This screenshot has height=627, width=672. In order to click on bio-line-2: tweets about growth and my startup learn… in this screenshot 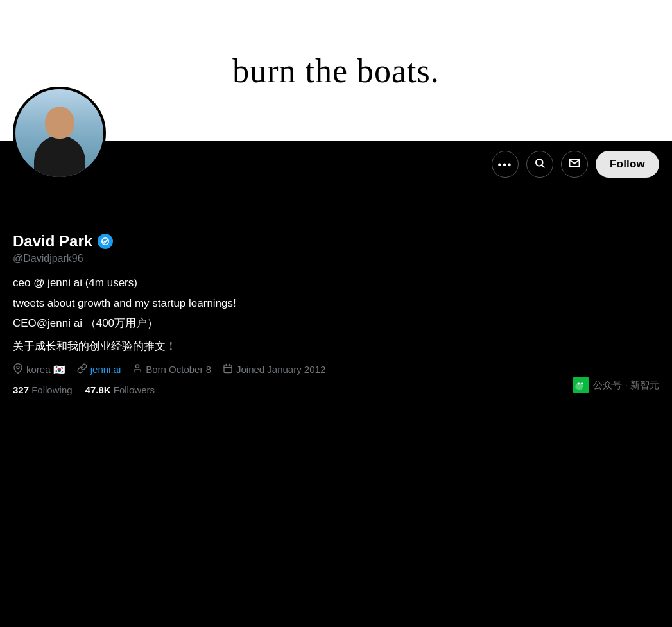, I will do `click(336, 304)`.